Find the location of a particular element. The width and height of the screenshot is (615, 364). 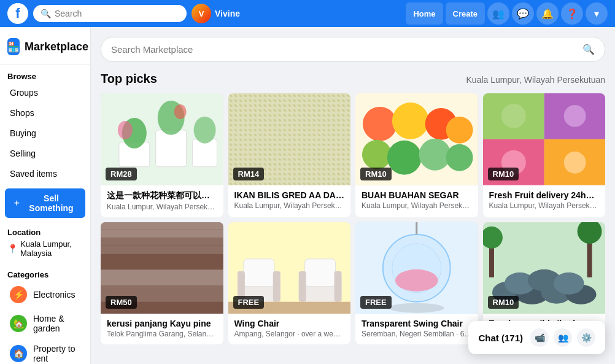

product-name: Wing Chair is located at coordinates (290, 323).